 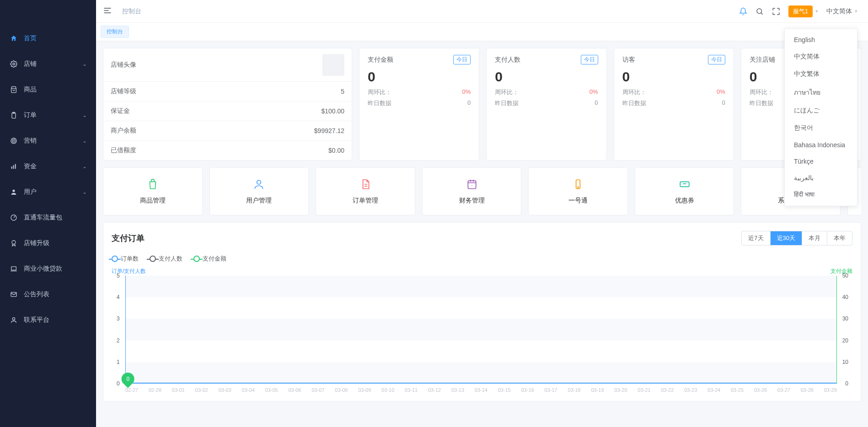 I want to click on x-tick: 03-10, so click(x=388, y=390).